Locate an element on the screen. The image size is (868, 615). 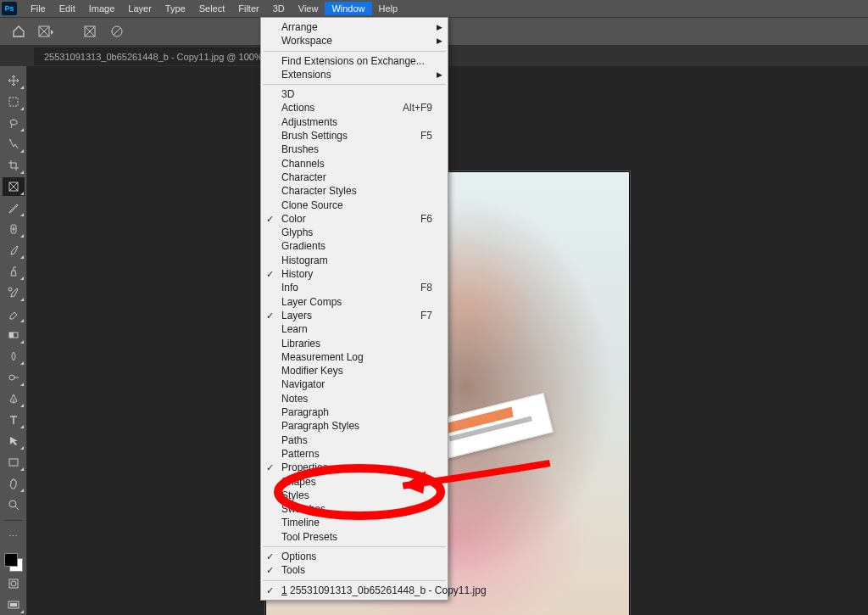
menu-item-color: ✓ColorF6 is located at coordinates (354, 219).